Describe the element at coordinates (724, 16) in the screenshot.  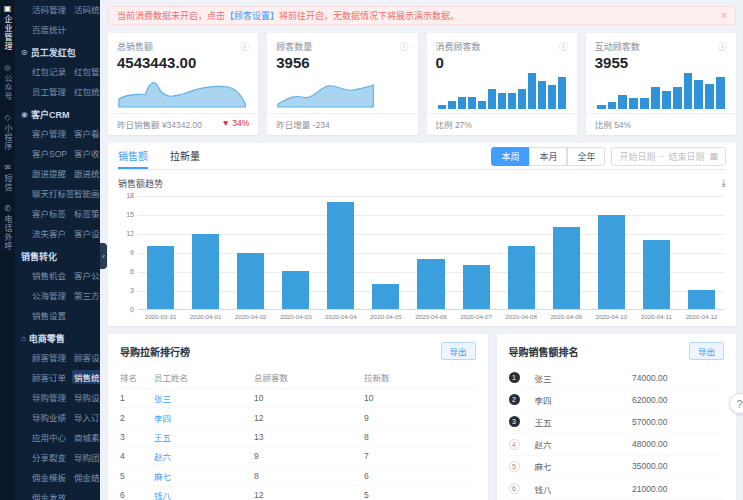
I see `close-icon: ×` at that location.